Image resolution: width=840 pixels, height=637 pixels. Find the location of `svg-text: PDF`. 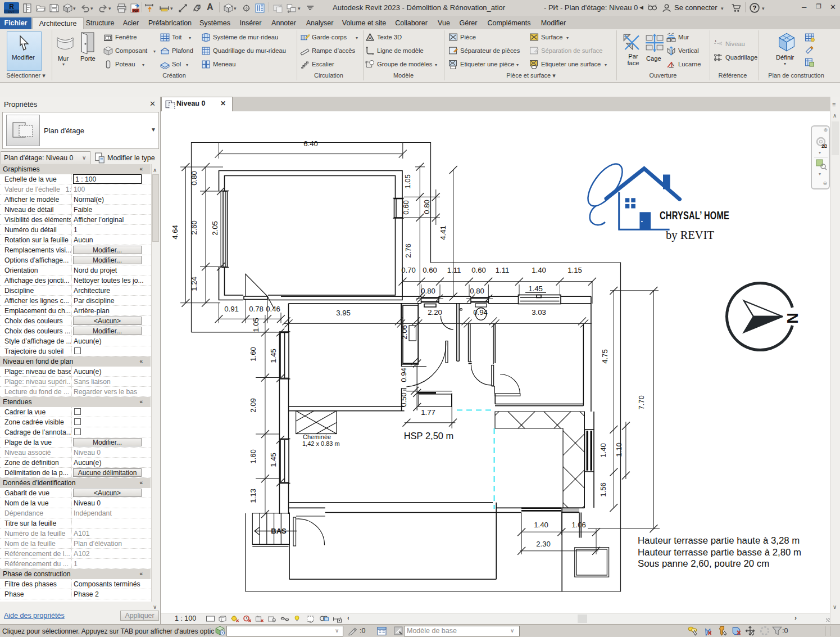

svg-text: PDF is located at coordinates (136, 11).